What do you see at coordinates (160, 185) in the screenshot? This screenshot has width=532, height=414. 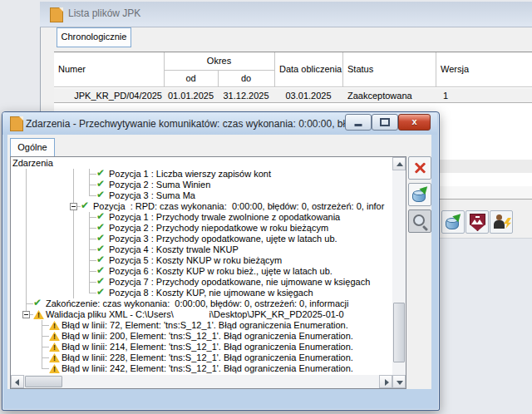 I see `tree-item-label: Pozycja 2 : Suma Winien` at bounding box center [160, 185].